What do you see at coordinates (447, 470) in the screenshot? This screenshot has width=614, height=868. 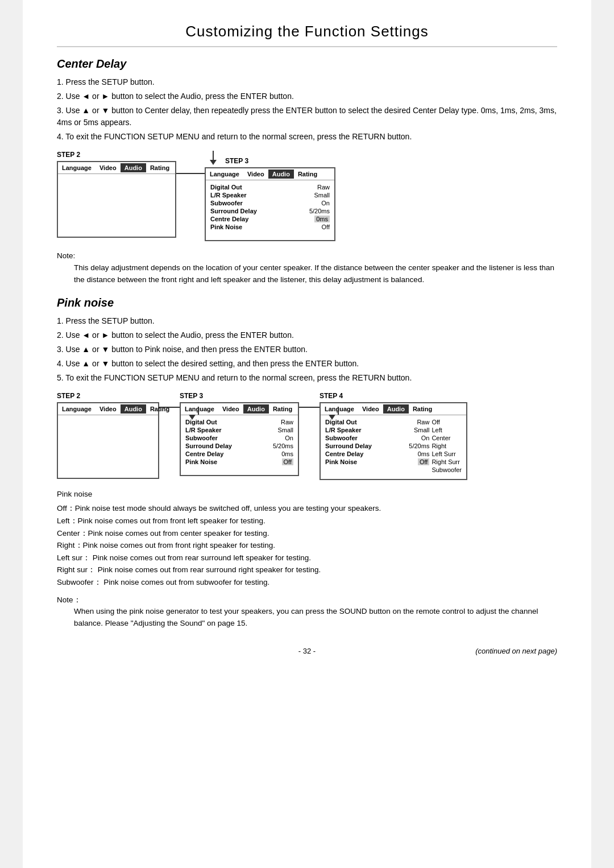 I see `pn-s4-v7: Subwoofer` at bounding box center [447, 470].